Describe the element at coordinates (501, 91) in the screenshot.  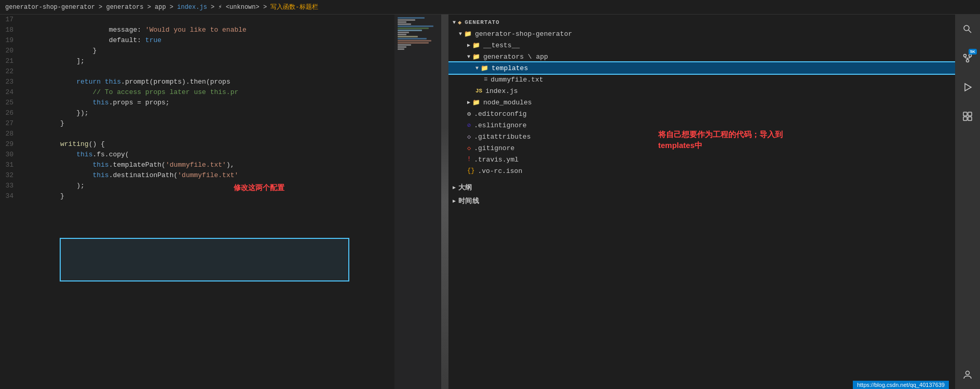
I see `tree-item-label: index.js` at that location.